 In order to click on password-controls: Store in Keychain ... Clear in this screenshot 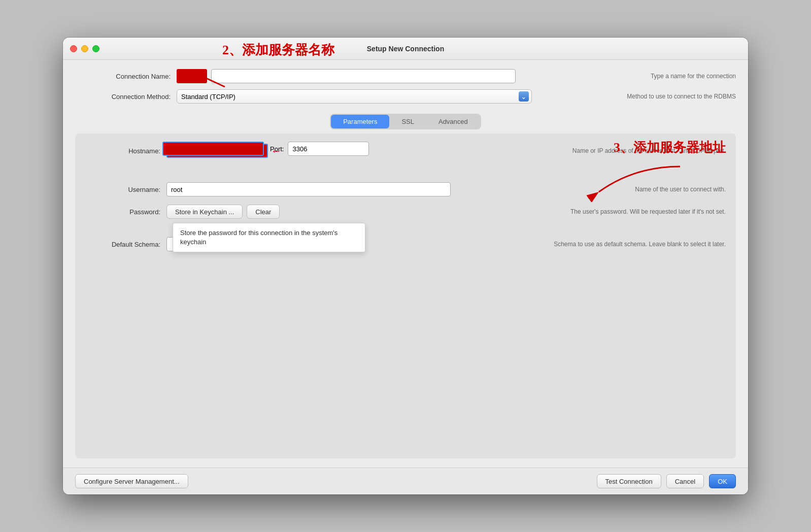, I will do `click(363, 212)`.